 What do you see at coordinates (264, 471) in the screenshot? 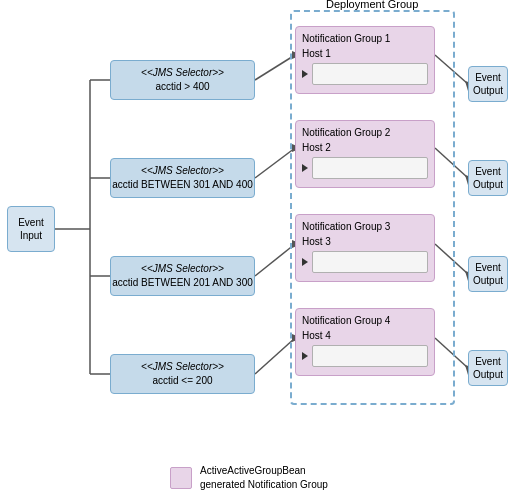
I see `legend-text-line1: ActiveActiveGroupBean` at bounding box center [264, 471].